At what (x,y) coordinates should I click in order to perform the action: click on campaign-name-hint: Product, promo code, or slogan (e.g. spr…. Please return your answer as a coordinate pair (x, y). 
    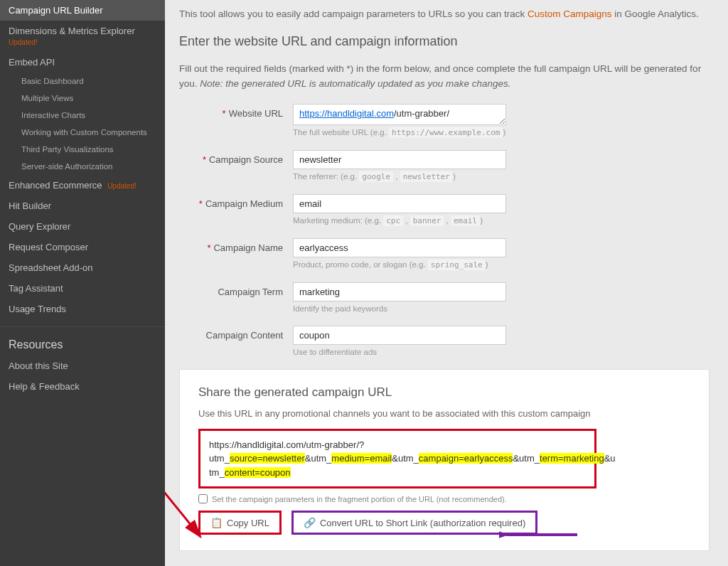
    Looking at the image, I should click on (400, 265).